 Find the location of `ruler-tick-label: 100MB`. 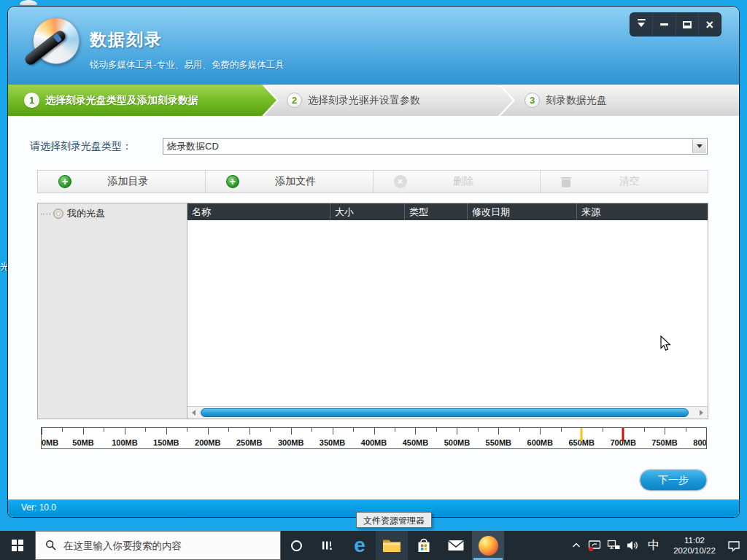

ruler-tick-label: 100MB is located at coordinates (124, 443).